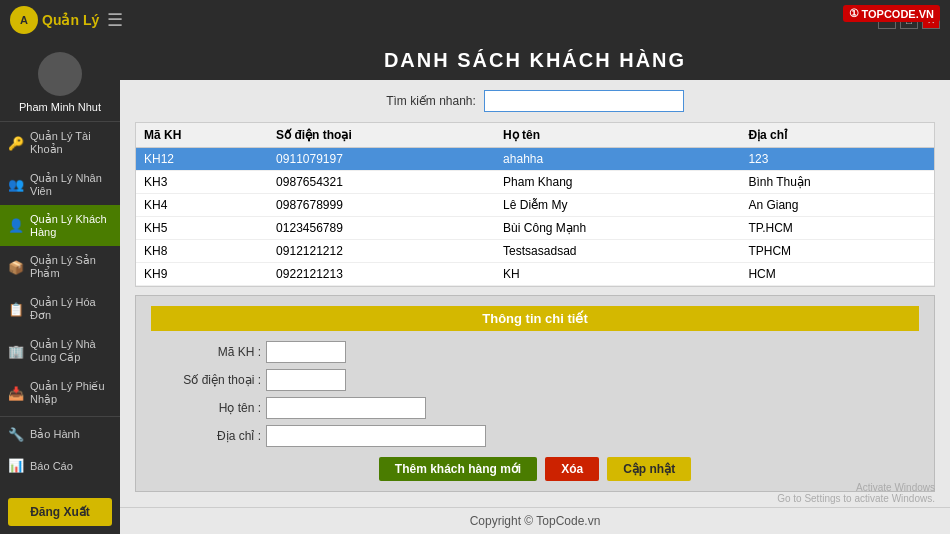  I want to click on cell-dia_chi: HCM, so click(837, 274).